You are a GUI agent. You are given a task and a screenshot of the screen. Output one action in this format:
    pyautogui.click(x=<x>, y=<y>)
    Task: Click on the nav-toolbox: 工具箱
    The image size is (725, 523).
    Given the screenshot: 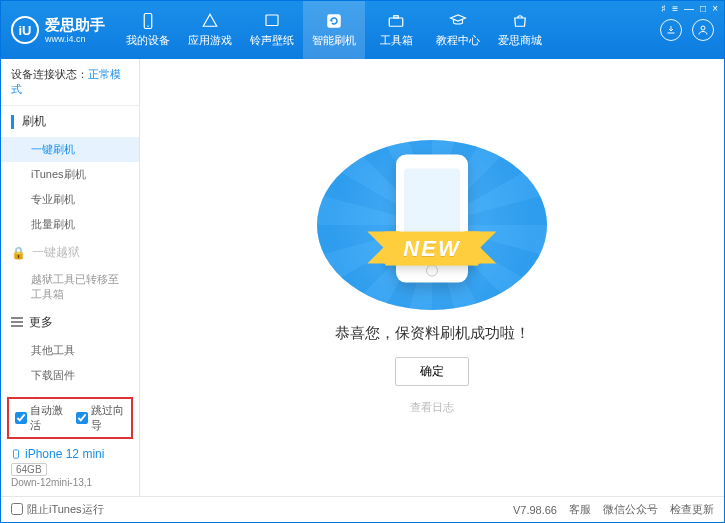 What is the action you would take?
    pyautogui.click(x=396, y=30)
    